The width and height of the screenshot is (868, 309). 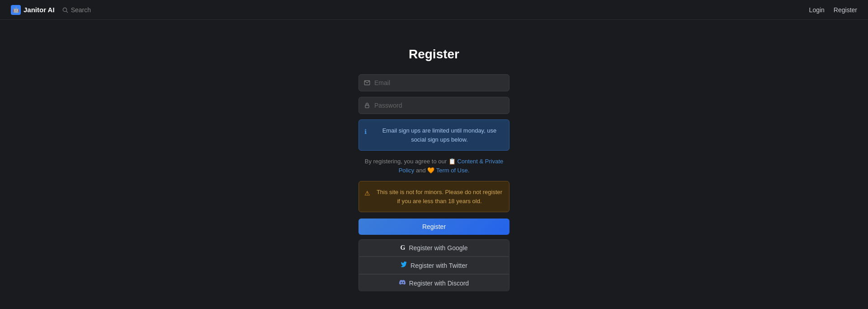 I want to click on logo-text: Janitor AI, so click(x=39, y=10).